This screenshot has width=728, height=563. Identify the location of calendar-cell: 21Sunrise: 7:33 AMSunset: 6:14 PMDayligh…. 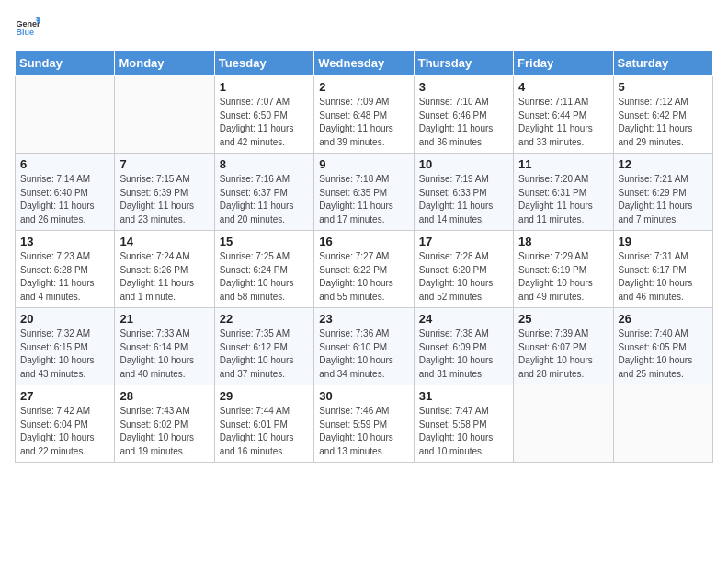
(165, 347).